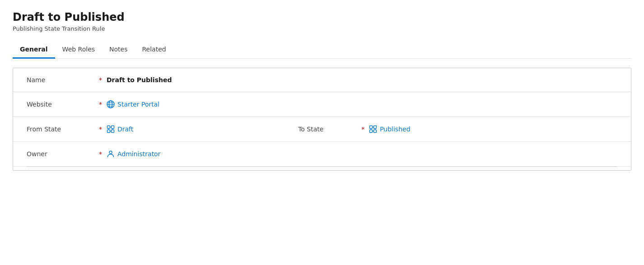  I want to click on website-link-text: Starter Portal, so click(138, 104).